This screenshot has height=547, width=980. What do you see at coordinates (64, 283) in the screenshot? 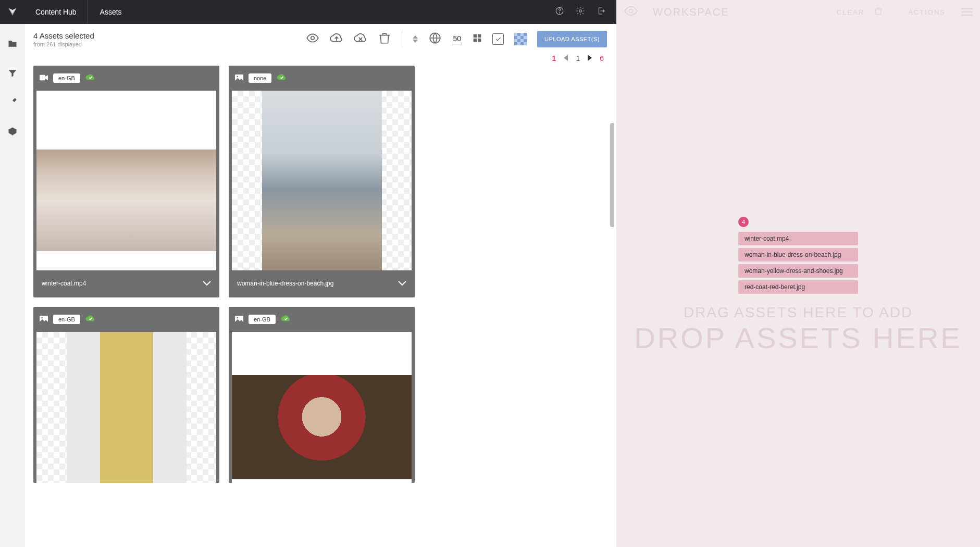
I see `asset-filename: winter-coat.mp4` at bounding box center [64, 283].